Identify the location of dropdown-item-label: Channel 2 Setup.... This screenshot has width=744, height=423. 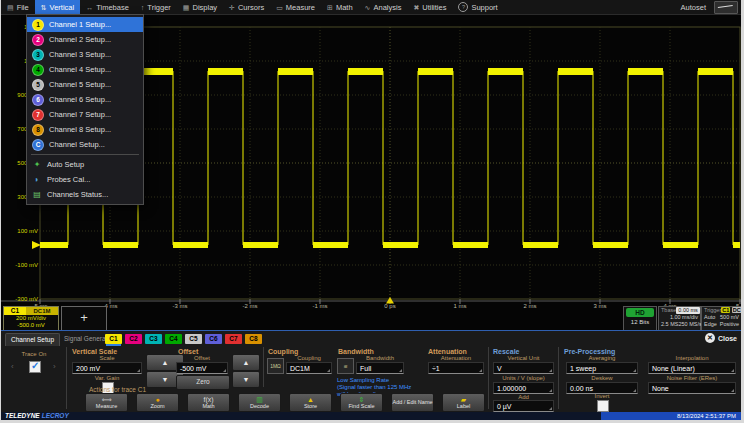
(80, 40).